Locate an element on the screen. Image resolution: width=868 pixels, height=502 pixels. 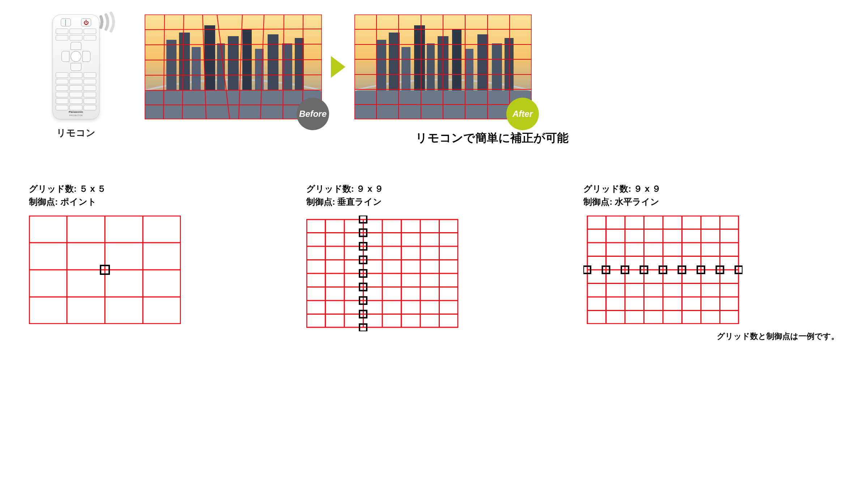
control-value: 水平ライン is located at coordinates (637, 202).